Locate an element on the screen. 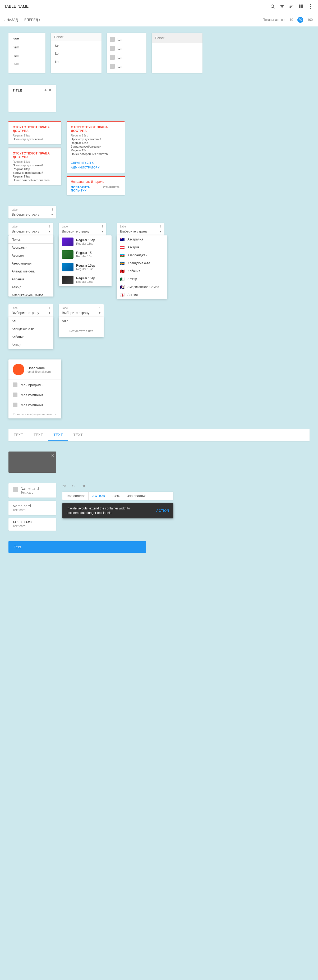 This screenshot has height=980, width=318. dropdown-search-input is located at coordinates (31, 240).